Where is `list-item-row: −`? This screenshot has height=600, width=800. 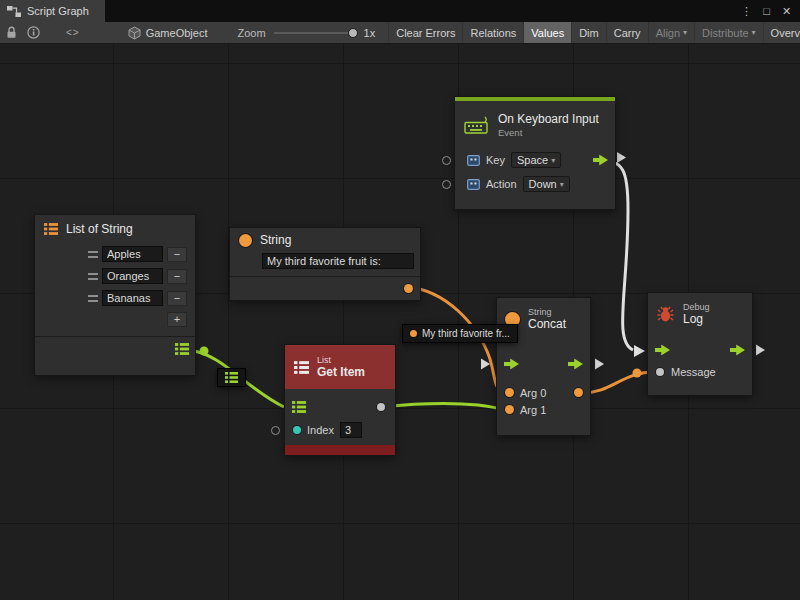
list-item-row: − is located at coordinates (115, 298).